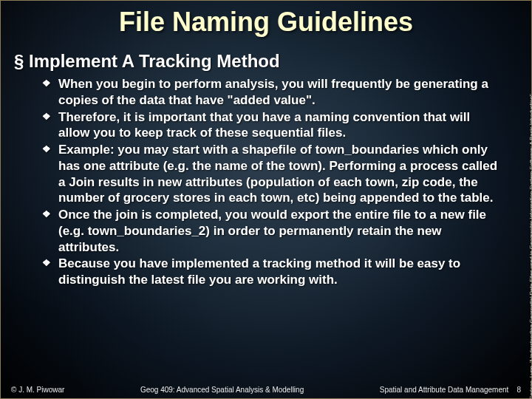  What do you see at coordinates (266, 390) in the screenshot?
I see `footer: © J. M. Piwowar Geog 409: Advanced Spati…` at bounding box center [266, 390].